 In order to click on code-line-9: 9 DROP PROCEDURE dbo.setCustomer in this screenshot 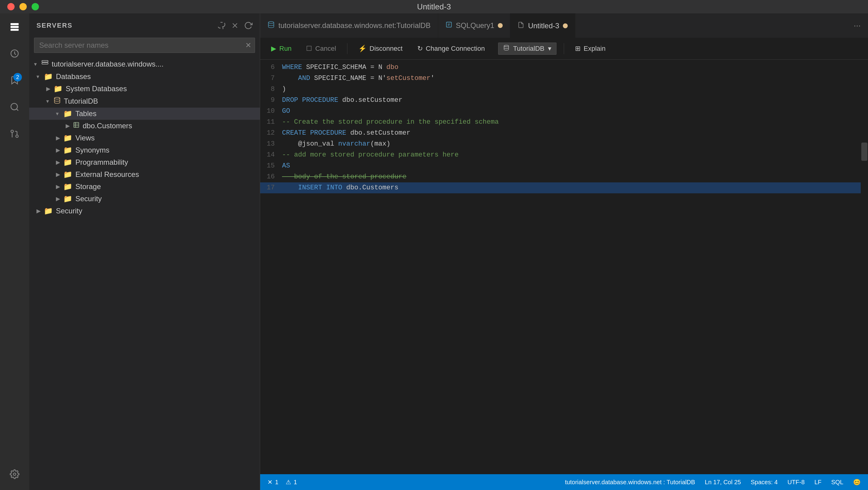, I will do `click(564, 100)`.